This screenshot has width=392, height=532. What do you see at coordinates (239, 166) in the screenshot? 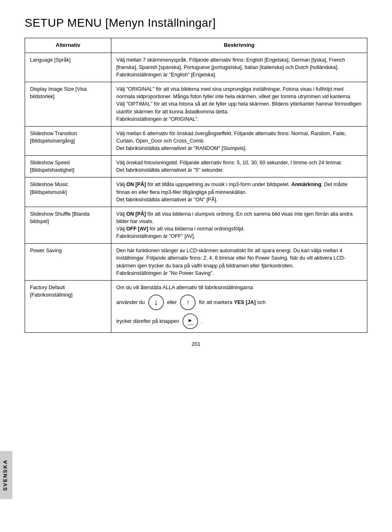
I see `plain-desc: Välj önskad fotovisningstid. Följande al…` at bounding box center [239, 166].